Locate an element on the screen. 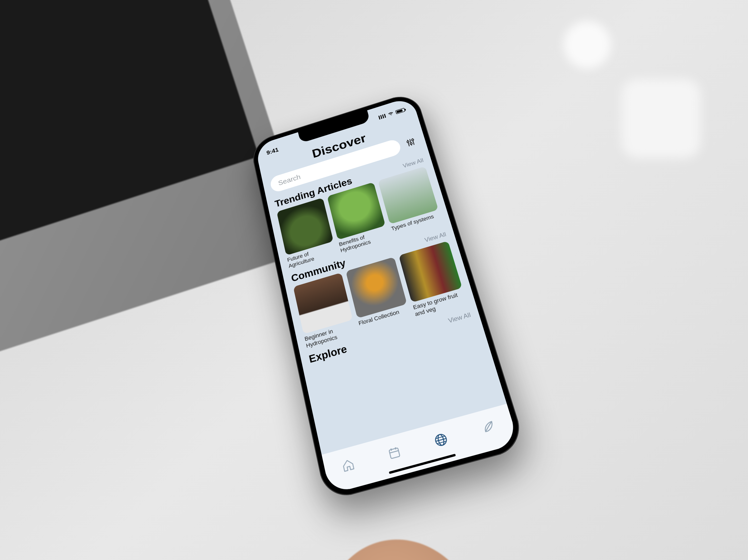 The image size is (748, 560). filter-button is located at coordinates (411, 142).